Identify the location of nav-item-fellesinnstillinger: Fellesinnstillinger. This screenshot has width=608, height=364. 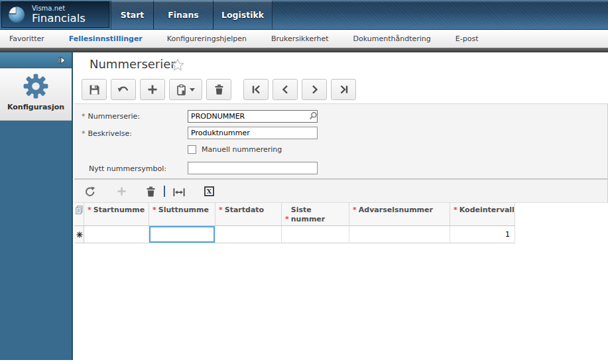
(106, 38).